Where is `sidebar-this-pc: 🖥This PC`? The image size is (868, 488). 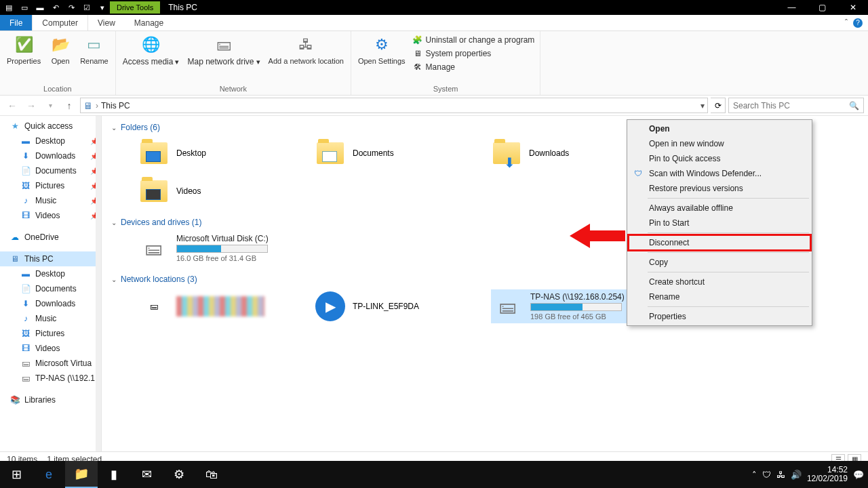 sidebar-this-pc: 🖥This PC is located at coordinates (50, 259).